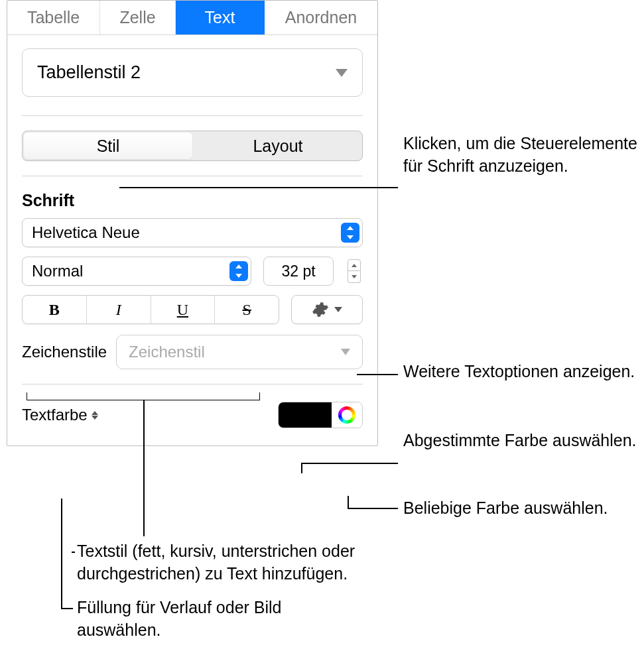 The width and height of the screenshot is (644, 647). I want to click on font-size-value: 32 pt, so click(298, 272).